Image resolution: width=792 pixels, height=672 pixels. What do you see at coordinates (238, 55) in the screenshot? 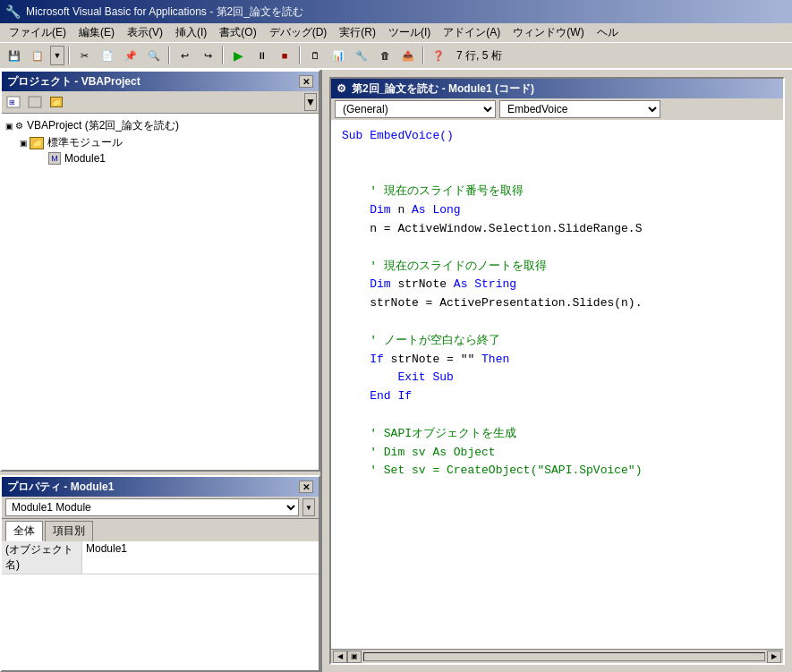
I see `tb-run: ▶` at bounding box center [238, 55].